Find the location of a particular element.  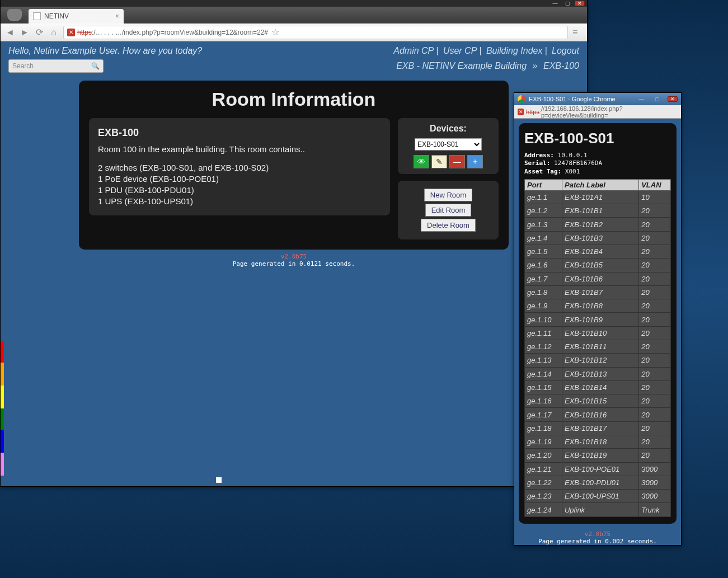

port-table-row: ge.1.24UplinkTrunk is located at coordinates (598, 510).